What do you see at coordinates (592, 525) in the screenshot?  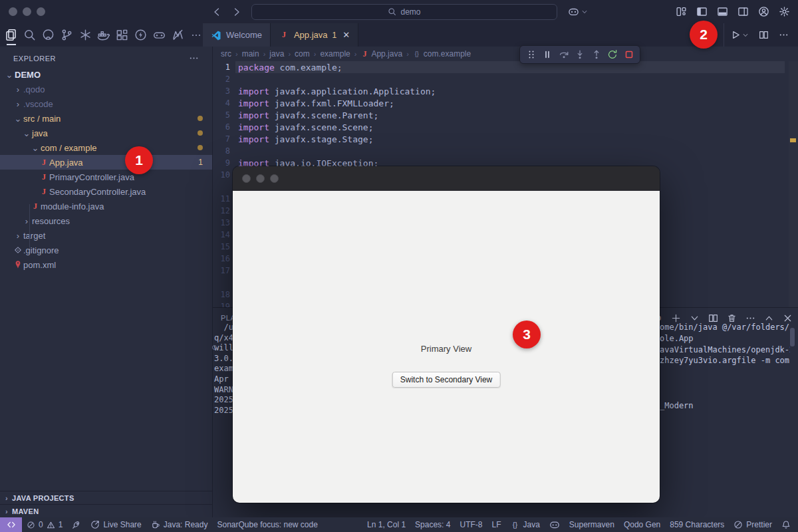 I see `status-supermaven: Supermaven` at bounding box center [592, 525].